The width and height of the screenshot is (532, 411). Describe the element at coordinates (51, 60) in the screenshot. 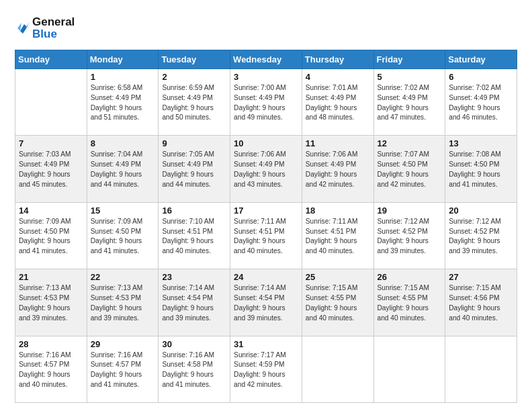

I see `calendar-header-cell: Sunday` at that location.